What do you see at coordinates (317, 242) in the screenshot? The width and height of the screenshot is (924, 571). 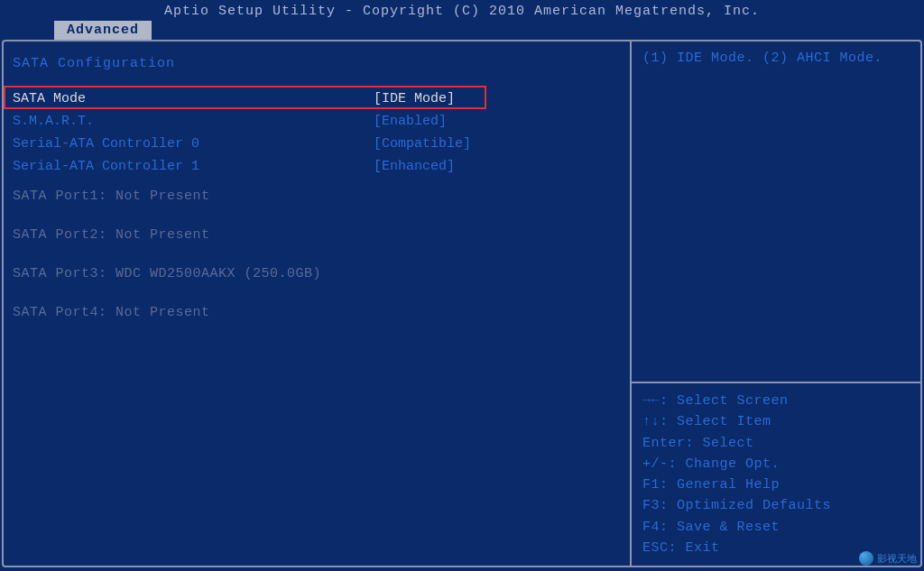 I see `sata-port-2: SATA Port2: Not Present` at bounding box center [317, 242].